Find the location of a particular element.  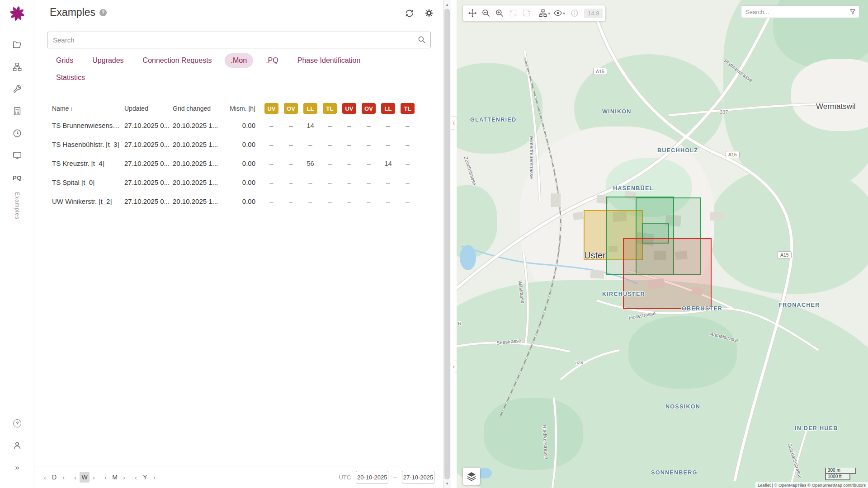

tab-statistics: Statistics is located at coordinates (71, 78).